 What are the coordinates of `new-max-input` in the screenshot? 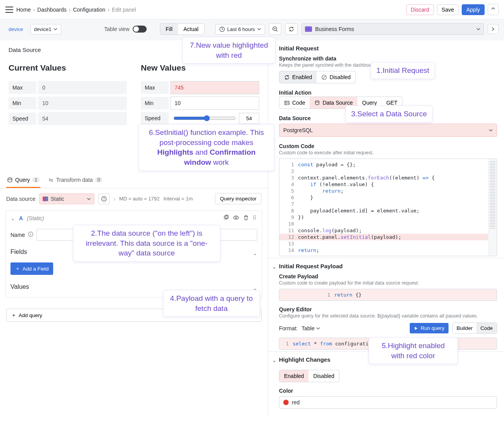 It's located at (215, 88).